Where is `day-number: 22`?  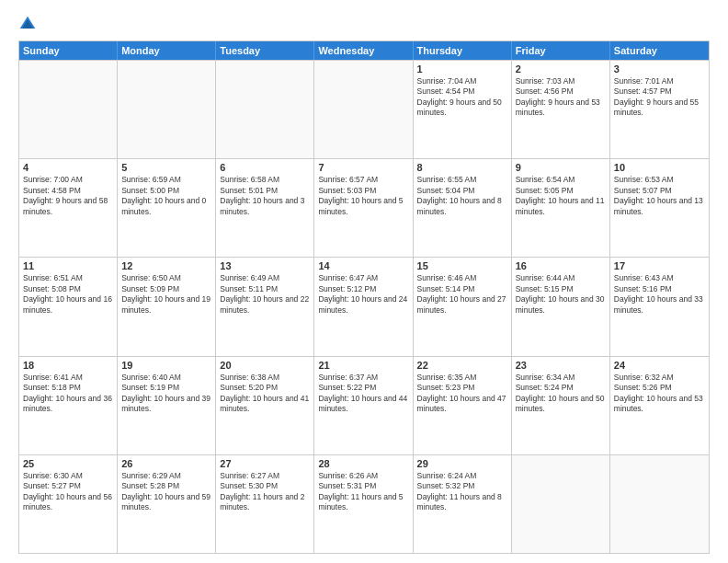
day-number: 22 is located at coordinates (462, 365).